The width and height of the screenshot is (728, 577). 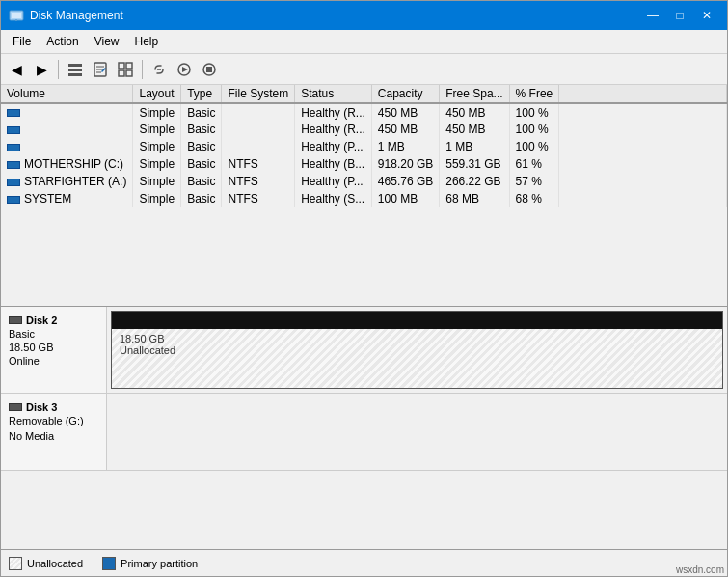 What do you see at coordinates (334, 199) in the screenshot?
I see `table-cell-status-5: Healthy (S...` at bounding box center [334, 199].